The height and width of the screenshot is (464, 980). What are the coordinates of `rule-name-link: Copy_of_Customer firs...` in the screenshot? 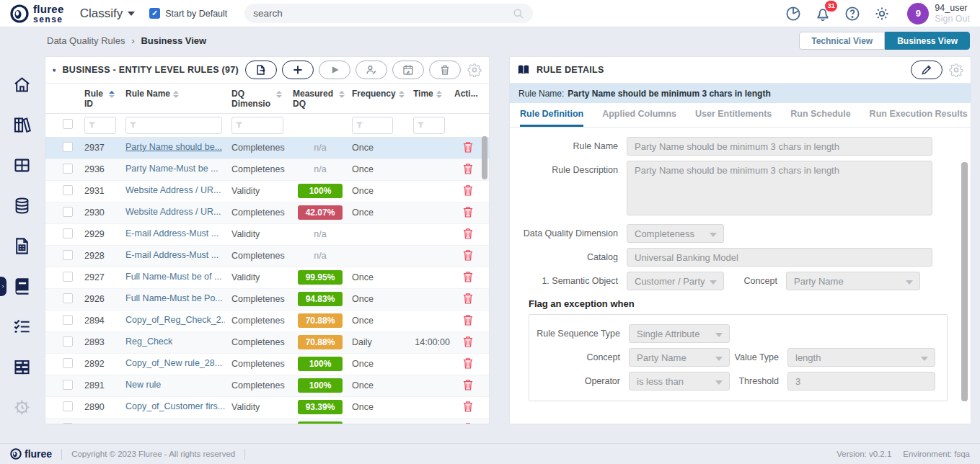 It's located at (175, 406).